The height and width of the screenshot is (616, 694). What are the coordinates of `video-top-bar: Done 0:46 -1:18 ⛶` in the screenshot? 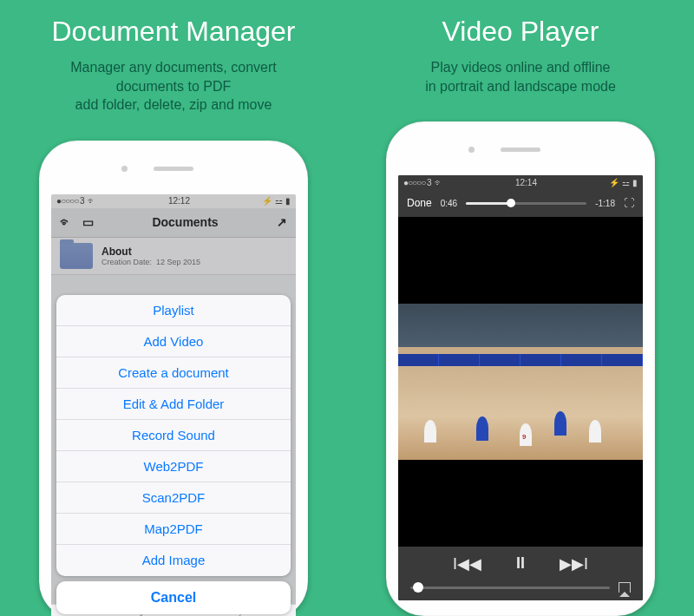 It's located at (520, 203).